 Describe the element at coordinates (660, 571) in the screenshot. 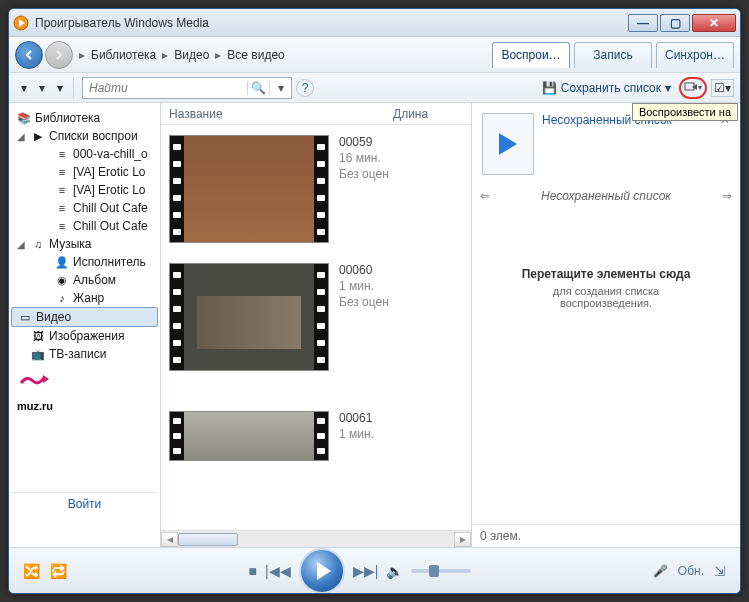

I see `mic-icon: 🎤` at that location.